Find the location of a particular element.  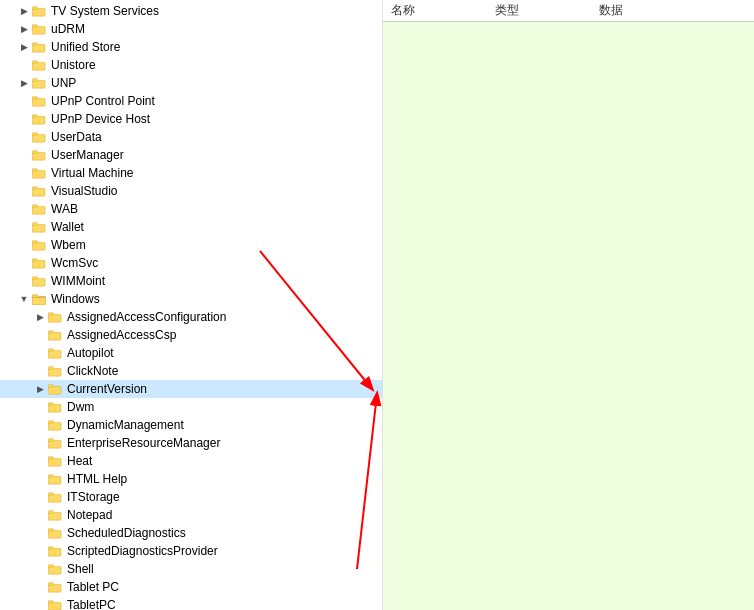

tree-item-shell: ▶ Shell is located at coordinates (191, 569).